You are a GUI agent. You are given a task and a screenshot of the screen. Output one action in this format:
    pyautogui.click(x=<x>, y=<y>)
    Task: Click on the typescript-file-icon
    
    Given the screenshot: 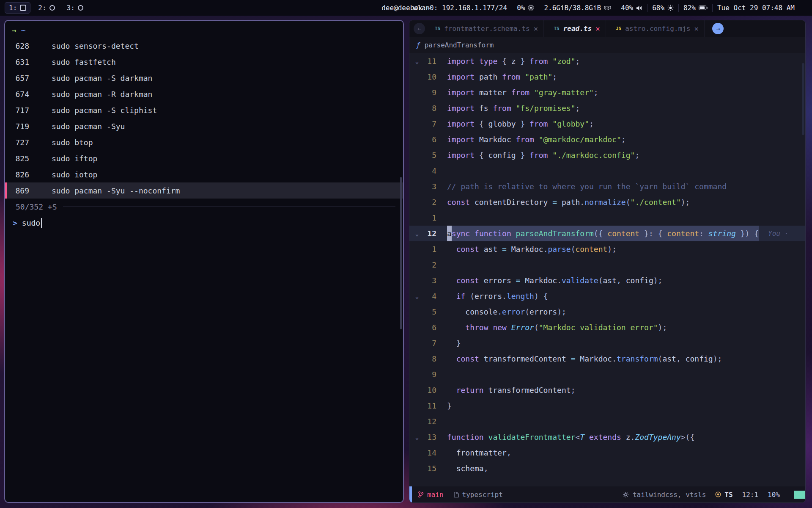 What is the action you would take?
    pyautogui.click(x=456, y=494)
    